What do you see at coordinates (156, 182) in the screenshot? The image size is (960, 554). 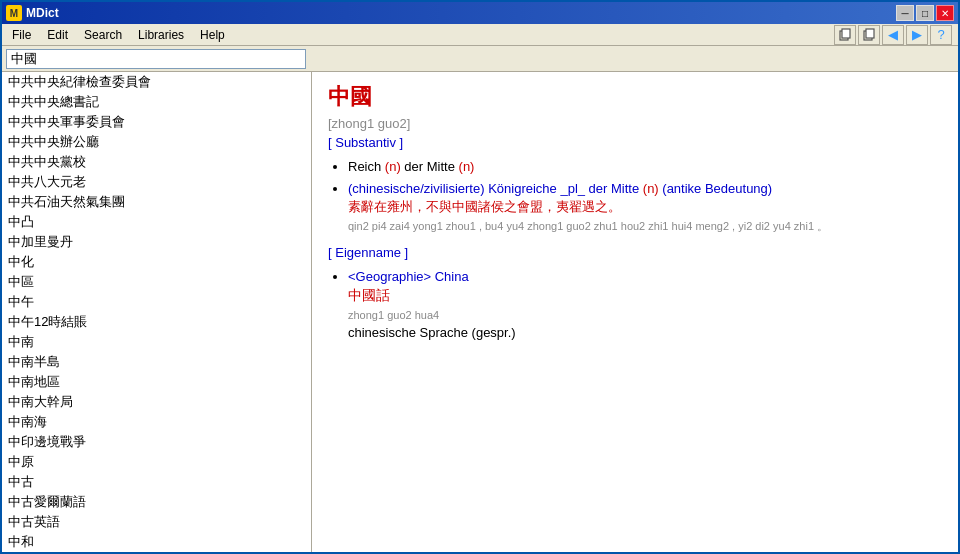 I see `list-item: 中共八大元老` at bounding box center [156, 182].